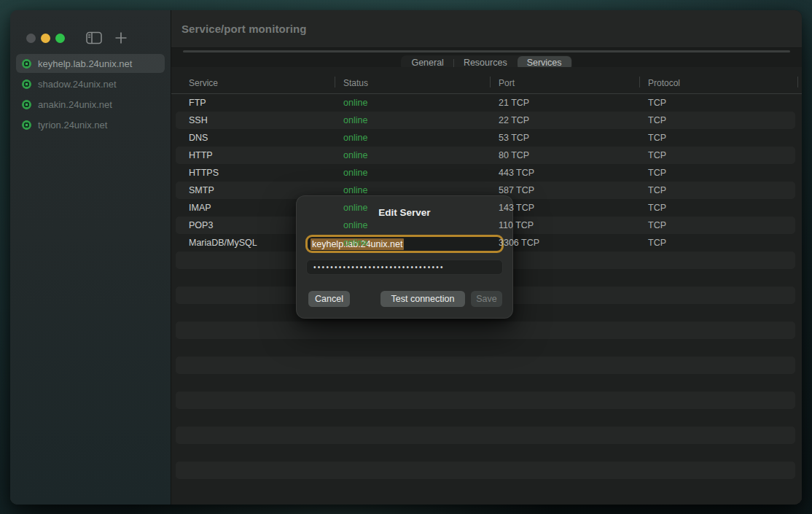 This screenshot has height=514, width=812. I want to click on toggle-sidebar-icon, so click(94, 38).